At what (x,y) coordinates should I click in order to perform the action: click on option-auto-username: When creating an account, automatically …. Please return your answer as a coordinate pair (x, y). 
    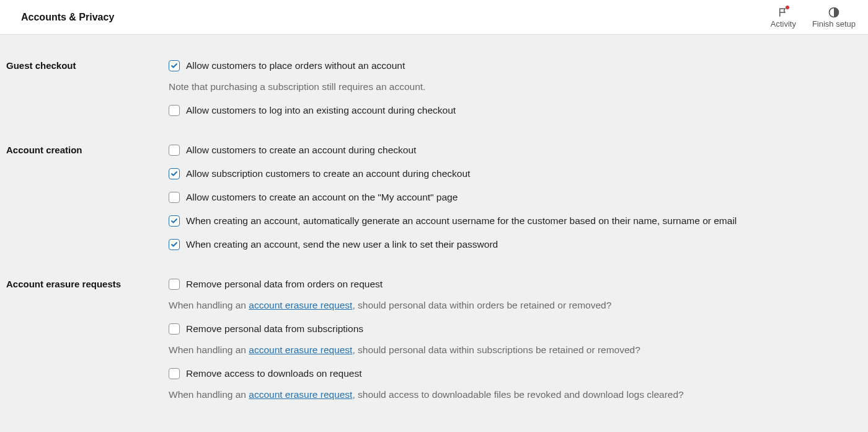
    Looking at the image, I should click on (515, 221).